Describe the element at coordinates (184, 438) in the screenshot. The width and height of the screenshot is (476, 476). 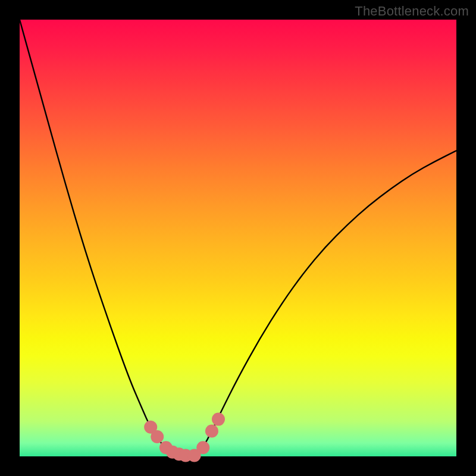
I see `curve-markers` at that location.